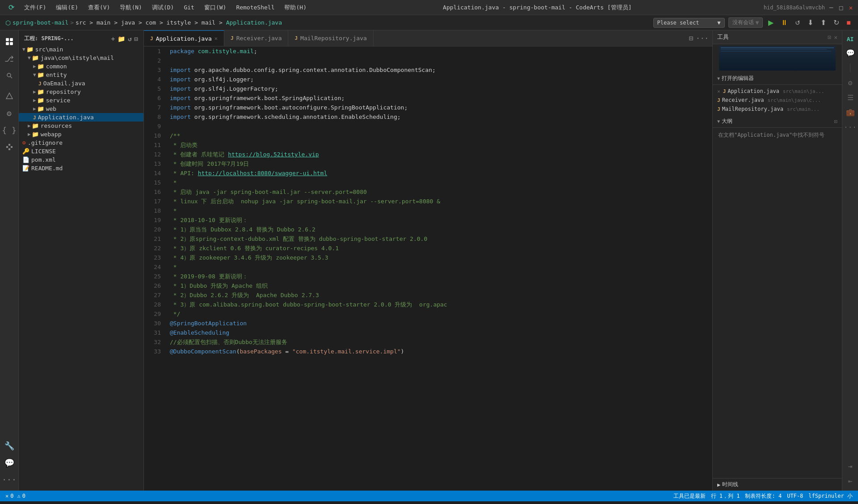  What do you see at coordinates (216, 38) in the screenshot?
I see `tab-close-application: ✕` at bounding box center [216, 38].